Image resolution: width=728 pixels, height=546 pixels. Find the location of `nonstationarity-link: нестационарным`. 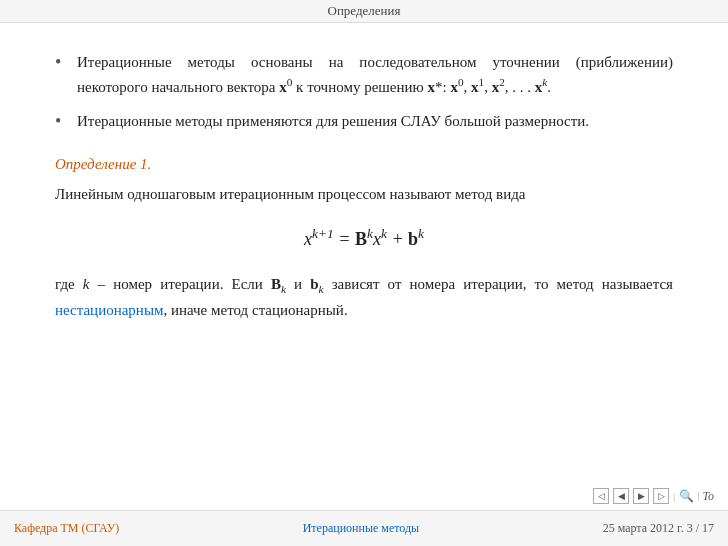

nonstationarity-link: нестационарным is located at coordinates (109, 310).